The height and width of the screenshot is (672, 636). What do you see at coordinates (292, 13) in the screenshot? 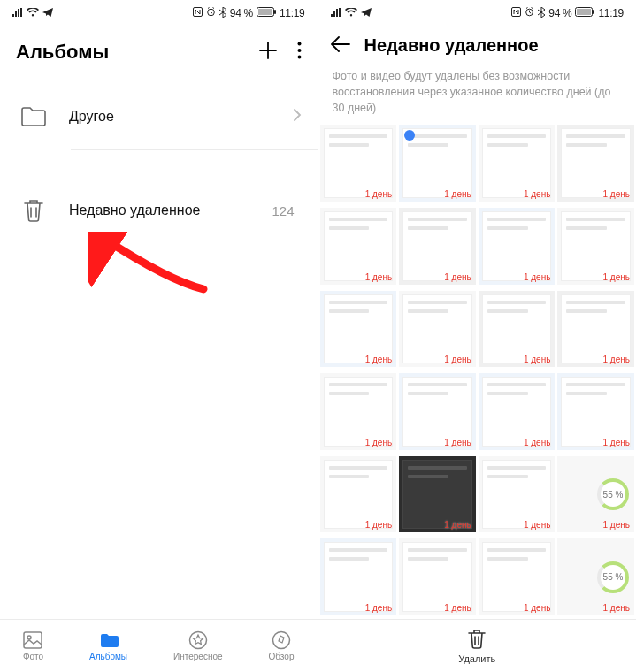
I see `clock-text: 11:19` at bounding box center [292, 13].